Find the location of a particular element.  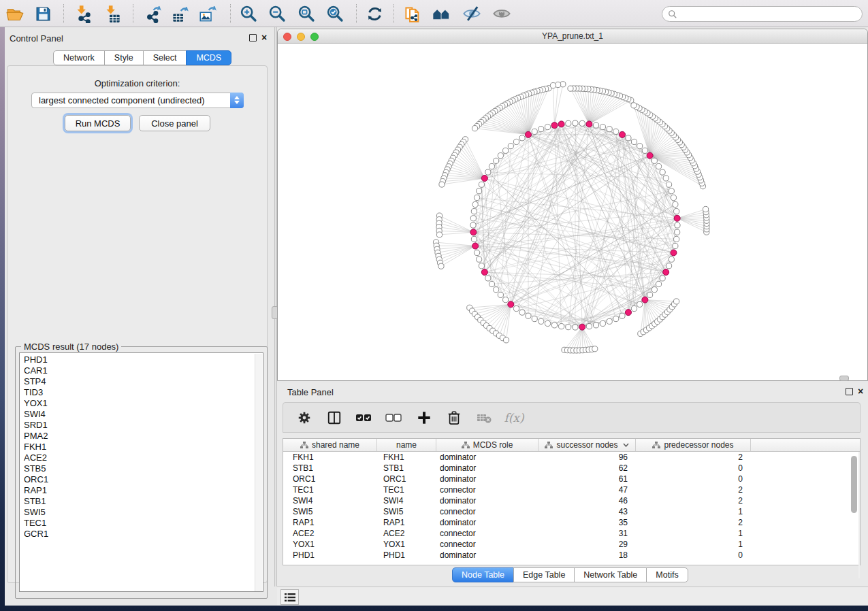

zoom-out-icon is located at coordinates (277, 14).